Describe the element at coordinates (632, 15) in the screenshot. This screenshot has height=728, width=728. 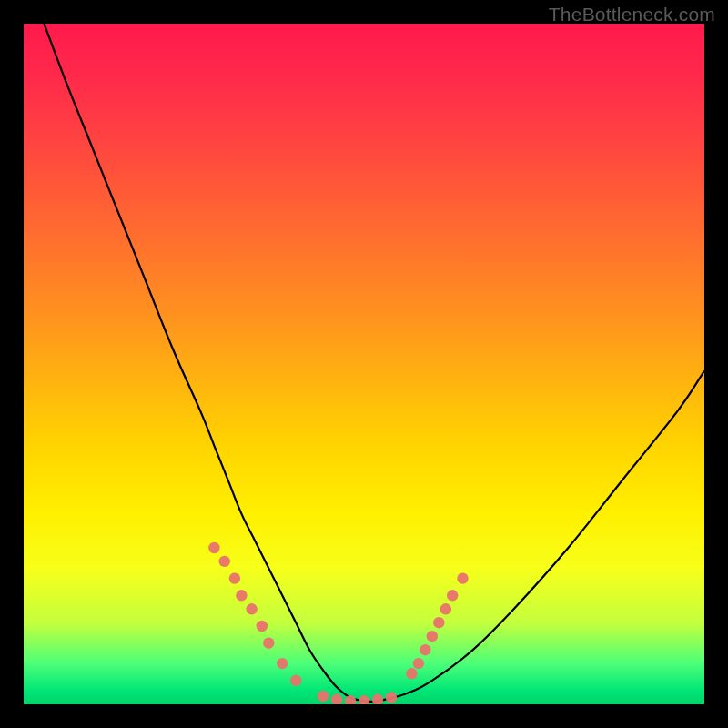
I see `watermark-text: TheBottleneck.com` at that location.